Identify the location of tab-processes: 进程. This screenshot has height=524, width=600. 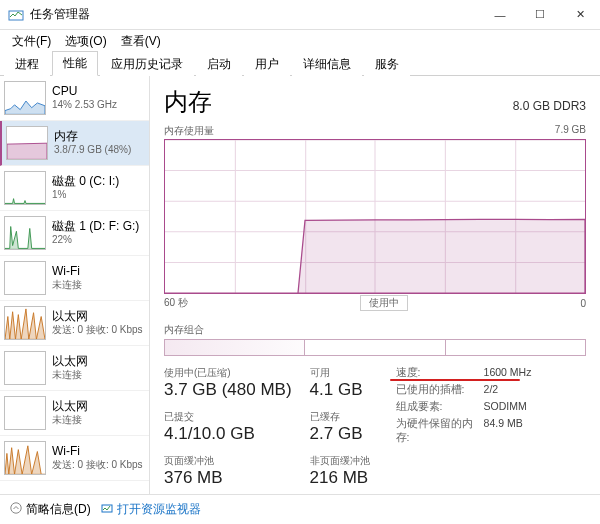
(27, 64).